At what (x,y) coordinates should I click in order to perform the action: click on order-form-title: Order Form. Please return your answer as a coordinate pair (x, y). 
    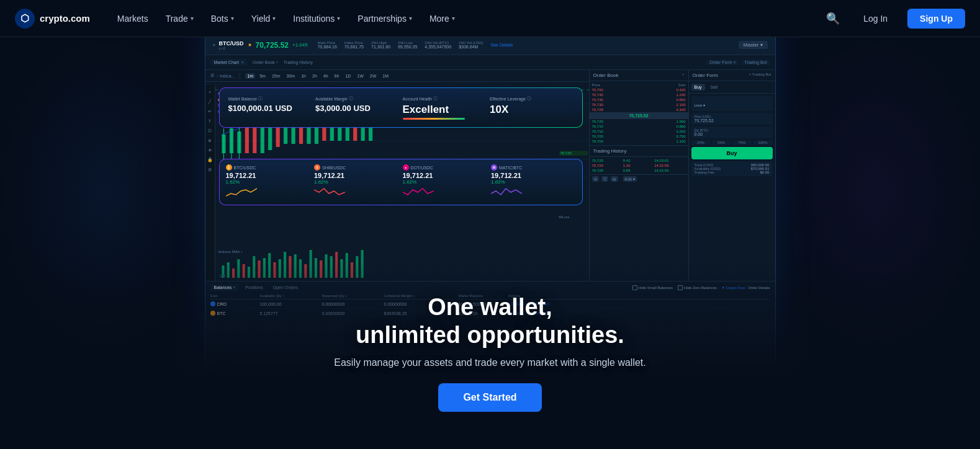
    Looking at the image, I should click on (705, 76).